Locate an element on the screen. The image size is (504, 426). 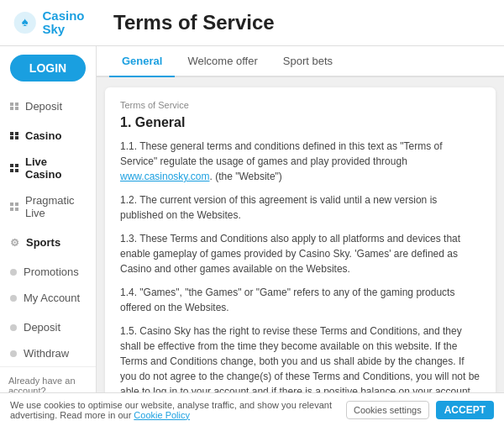
tos-paragraph-4: 1.4. "Games", "the Games" or "Game" refe… is located at coordinates (301, 300).